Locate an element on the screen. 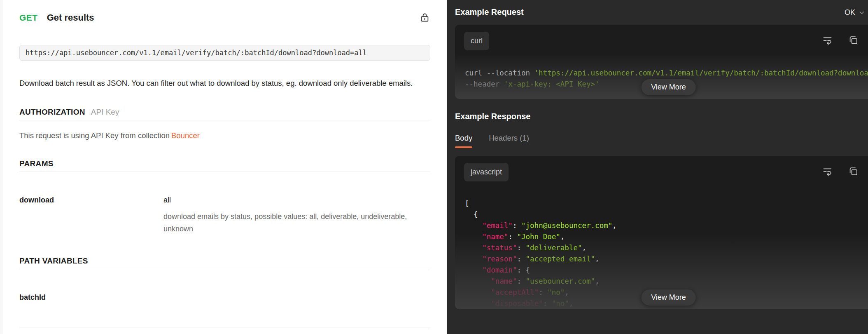 Image resolution: width=868 pixels, height=334 pixels. param-value: all is located at coordinates (297, 200).